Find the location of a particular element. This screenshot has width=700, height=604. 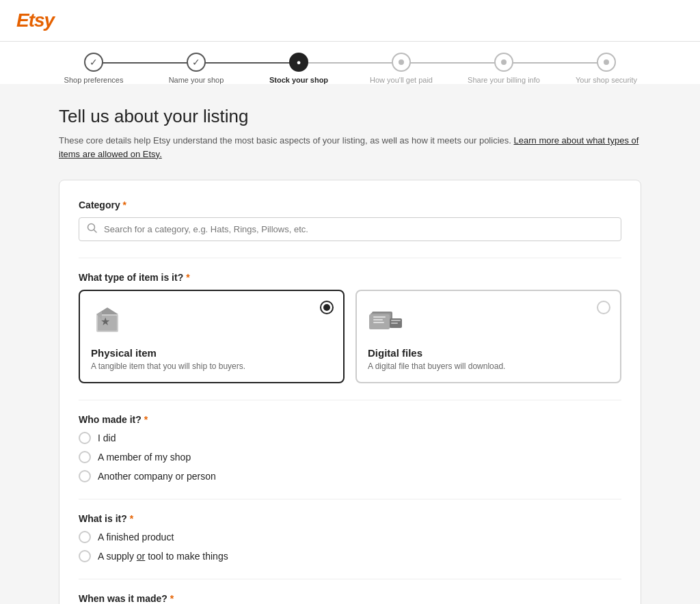

radio-circle-another is located at coordinates (85, 476).